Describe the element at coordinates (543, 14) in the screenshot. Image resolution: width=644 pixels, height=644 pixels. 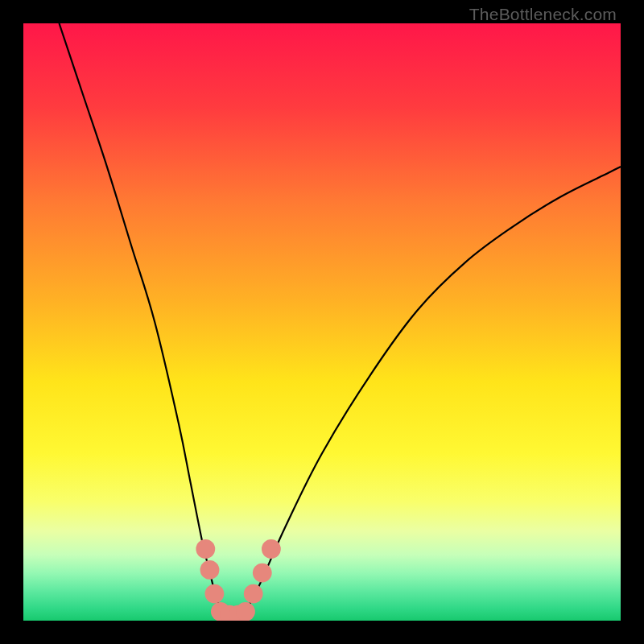
I see `watermark-text: TheBottleneck.com` at that location.